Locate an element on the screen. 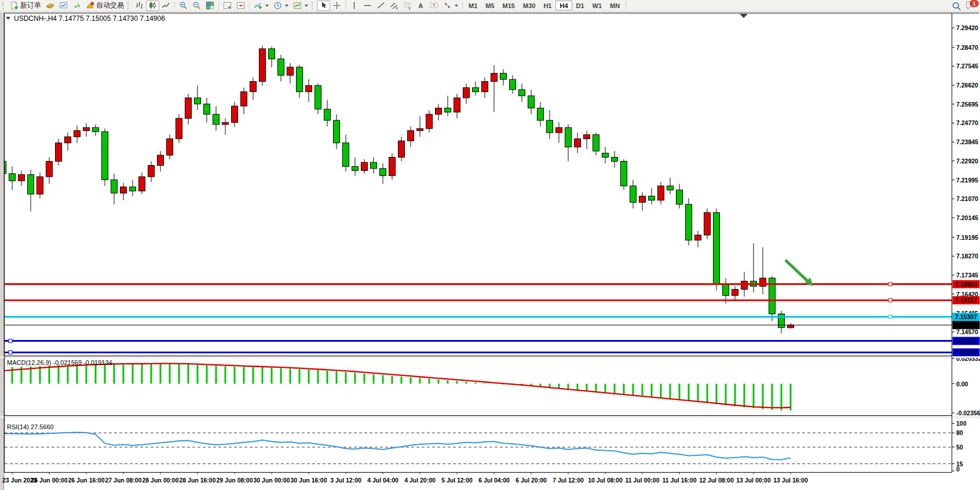 The image size is (980, 490). price-axis-label: 7.29420 is located at coordinates (967, 28).